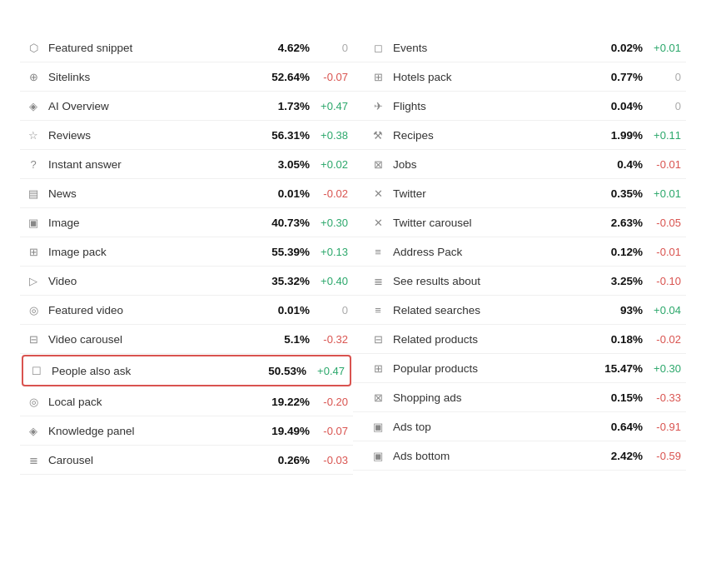  What do you see at coordinates (378, 77) in the screenshot?
I see `hotels-pack-icon: ⊞` at bounding box center [378, 77].